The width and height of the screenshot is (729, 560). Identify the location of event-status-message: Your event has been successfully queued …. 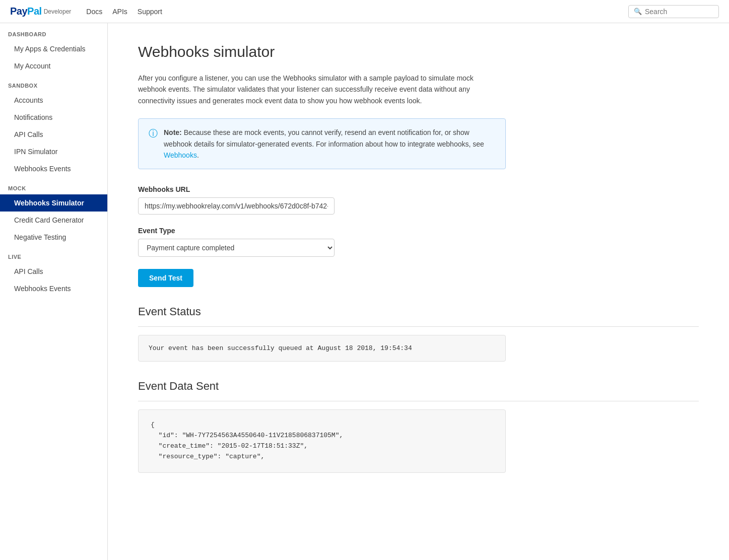
(280, 348).